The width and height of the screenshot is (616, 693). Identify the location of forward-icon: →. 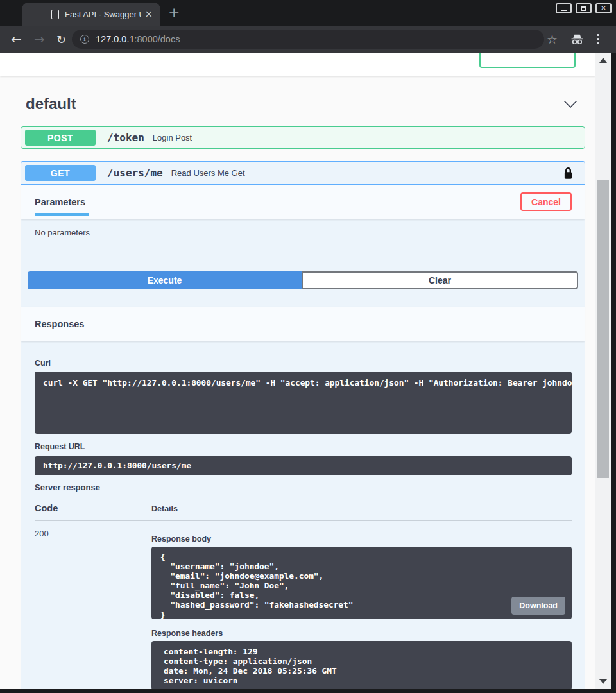
(40, 39).